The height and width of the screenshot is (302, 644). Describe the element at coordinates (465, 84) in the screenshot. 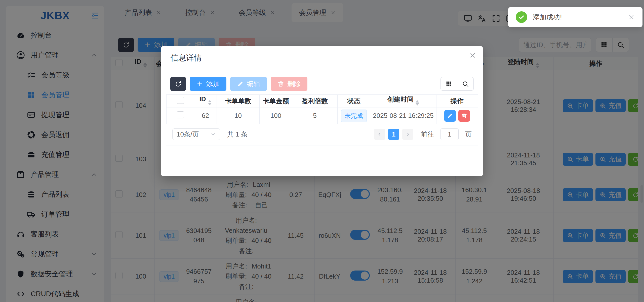

I see `search-icon` at that location.